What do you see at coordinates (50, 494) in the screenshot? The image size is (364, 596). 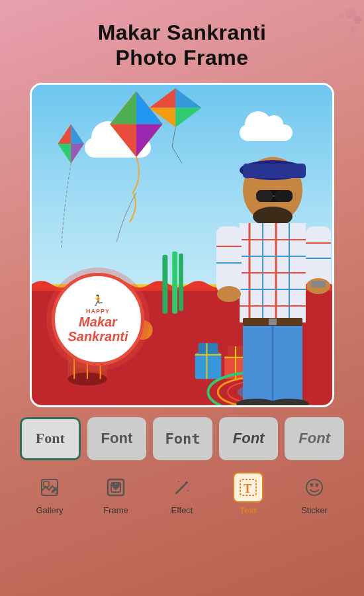 I see `nav-item-gallery: Gallery` at bounding box center [50, 494].